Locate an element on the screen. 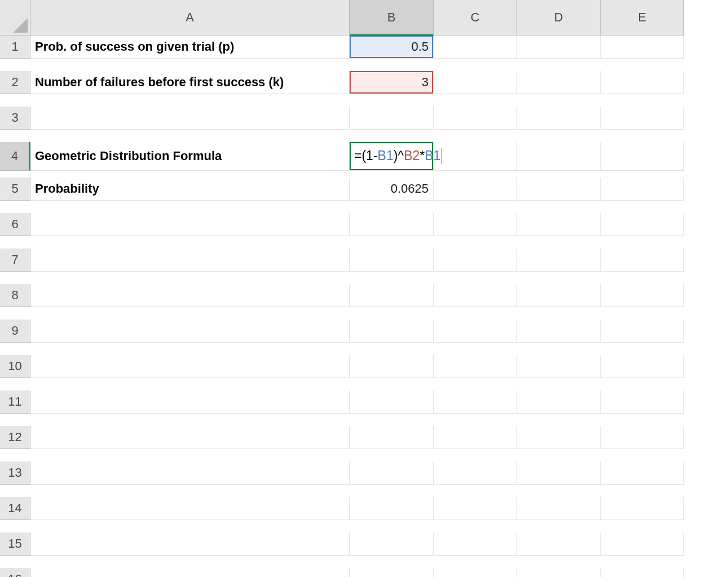  cell-C15 is located at coordinates (475, 544).